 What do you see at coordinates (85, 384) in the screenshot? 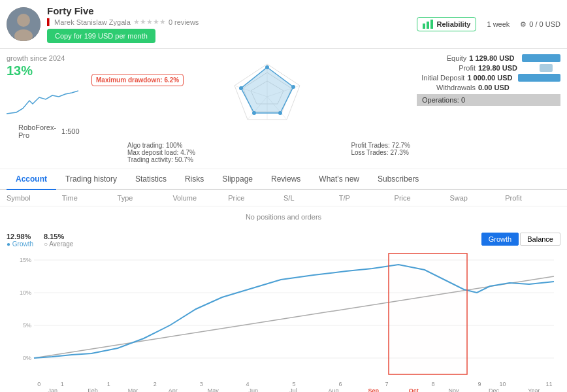
I see `x-num-blank1` at bounding box center [85, 384].